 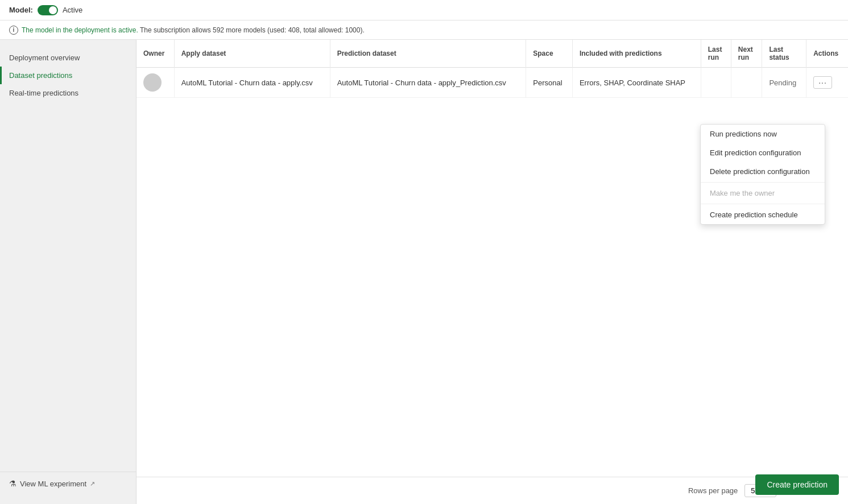 What do you see at coordinates (424, 30) in the screenshot?
I see `info-bar: i The model in the deployment is active.…` at bounding box center [424, 30].